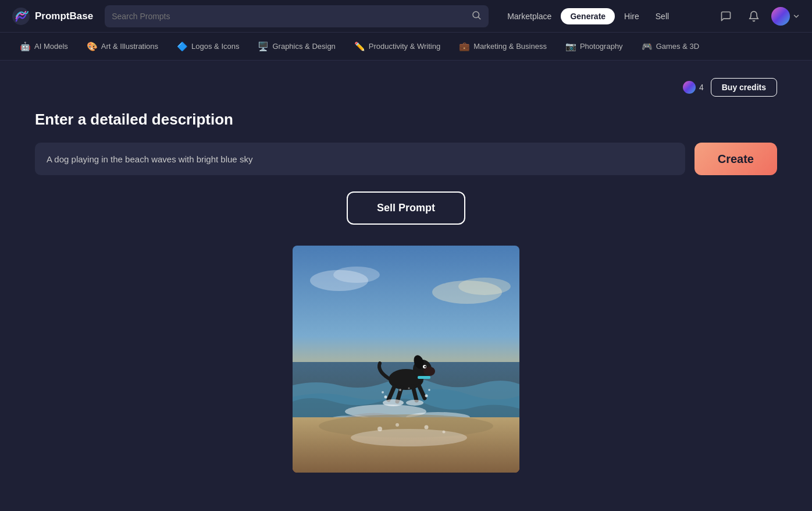  Describe the element at coordinates (183, 47) in the screenshot. I see `logos-icons-icon: 🔷` at that location.